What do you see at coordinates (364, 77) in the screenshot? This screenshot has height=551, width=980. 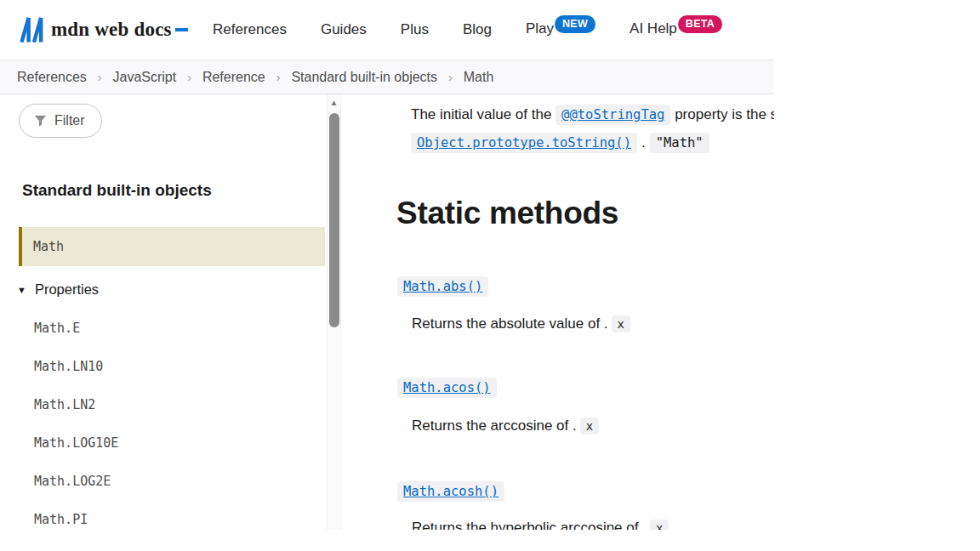 I see `breadcrumb-standard-built-in-objects: Standard built-in objects` at bounding box center [364, 77].